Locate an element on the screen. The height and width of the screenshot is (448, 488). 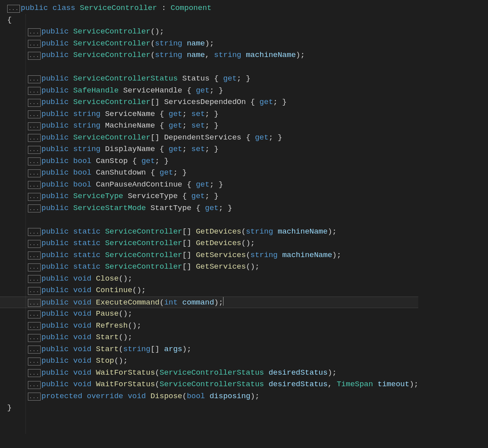
brace: } is located at coordinates (10, 408).